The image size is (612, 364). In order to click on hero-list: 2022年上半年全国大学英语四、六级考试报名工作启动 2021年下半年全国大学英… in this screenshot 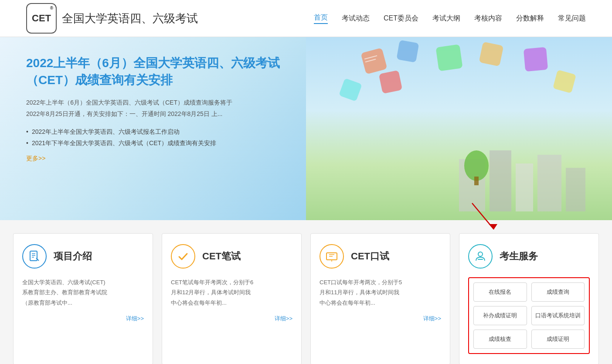, I will do `click(168, 138)`.